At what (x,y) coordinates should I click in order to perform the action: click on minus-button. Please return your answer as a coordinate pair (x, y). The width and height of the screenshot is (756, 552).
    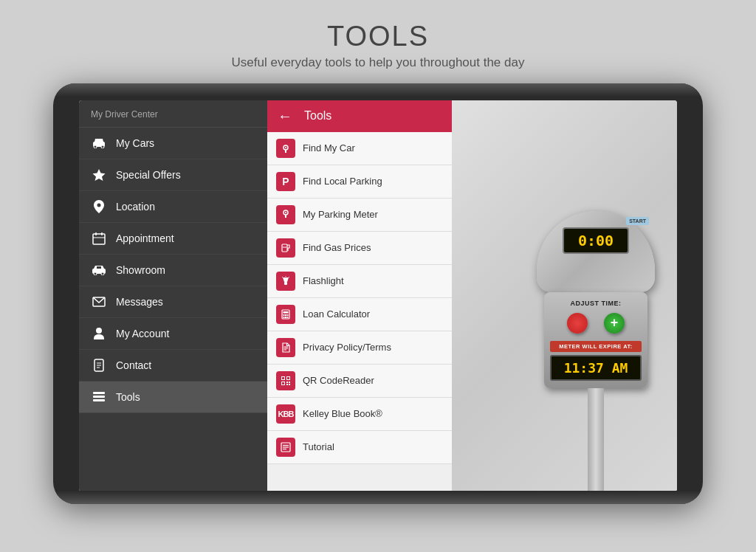
    Looking at the image, I should click on (577, 323).